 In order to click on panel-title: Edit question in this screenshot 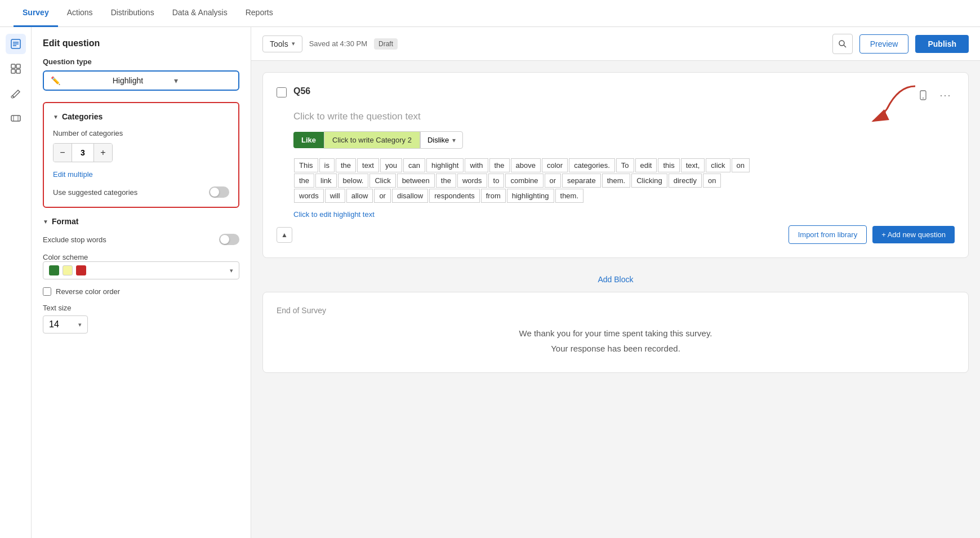, I will do `click(141, 43)`.